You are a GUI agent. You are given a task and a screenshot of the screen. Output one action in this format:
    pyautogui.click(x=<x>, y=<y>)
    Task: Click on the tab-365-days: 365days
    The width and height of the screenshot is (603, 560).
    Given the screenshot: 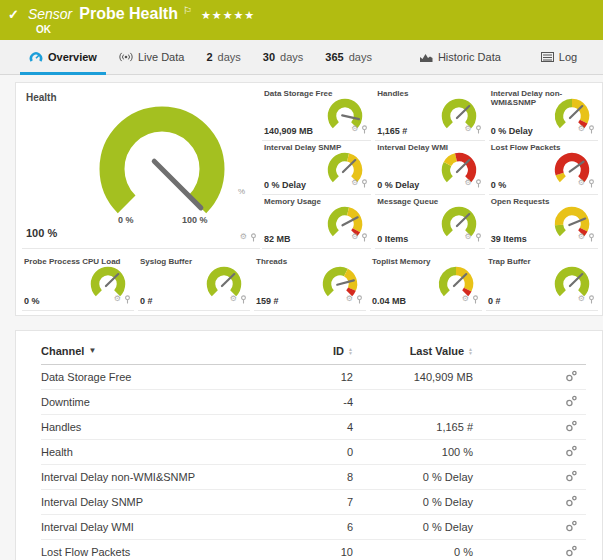 What is the action you would take?
    pyautogui.click(x=348, y=57)
    